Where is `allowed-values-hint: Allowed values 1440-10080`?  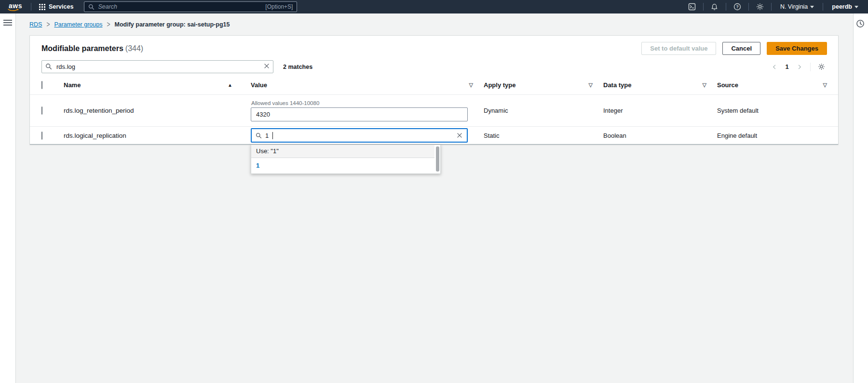
allowed-values-hint: Allowed values 1440-10080 is located at coordinates (367, 103).